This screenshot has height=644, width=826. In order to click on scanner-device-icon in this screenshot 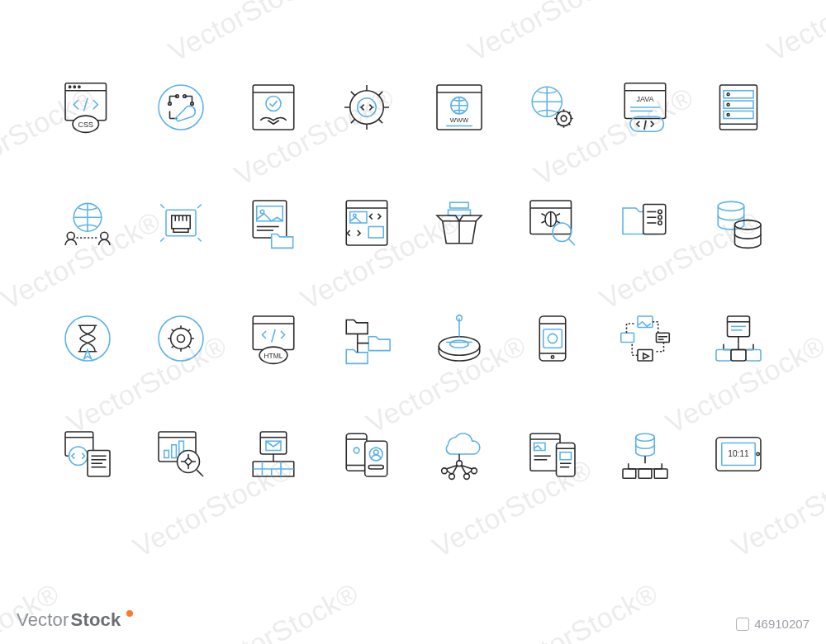, I will do `click(459, 339)`.